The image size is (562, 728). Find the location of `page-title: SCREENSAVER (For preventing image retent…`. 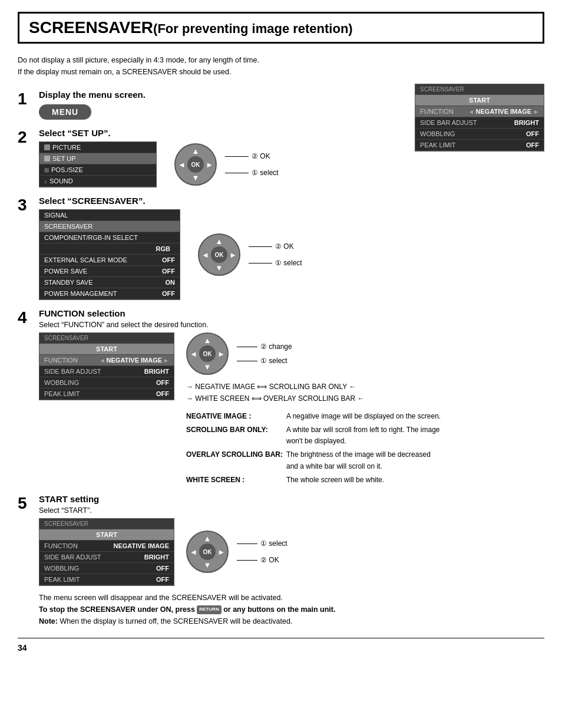

page-title: SCREENSAVER (For preventing image retent… is located at coordinates (281, 28).